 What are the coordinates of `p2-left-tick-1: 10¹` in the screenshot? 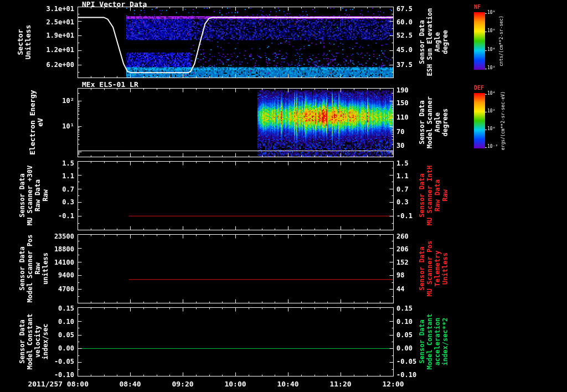 It's located at (68, 126).